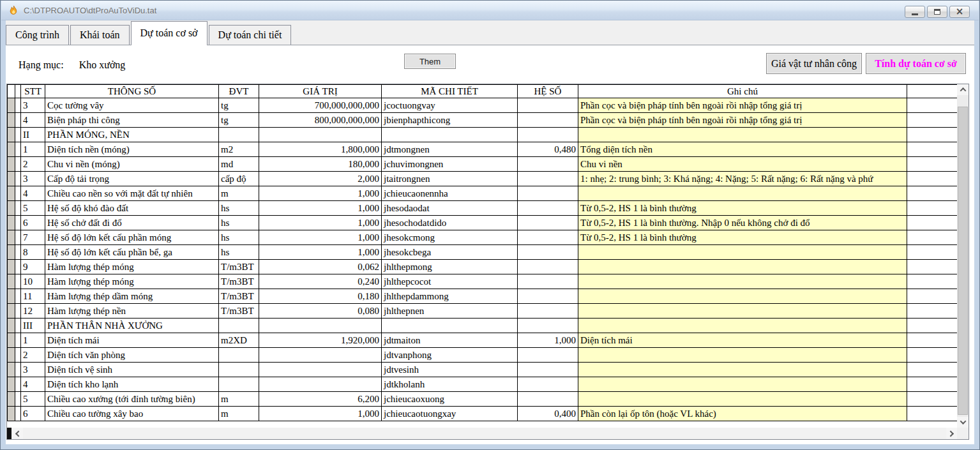  What do you see at coordinates (483, 414) in the screenshot?
I see `table-row: 6 Chiều cao tường xây bao m 1,000 jchieu…` at bounding box center [483, 414].